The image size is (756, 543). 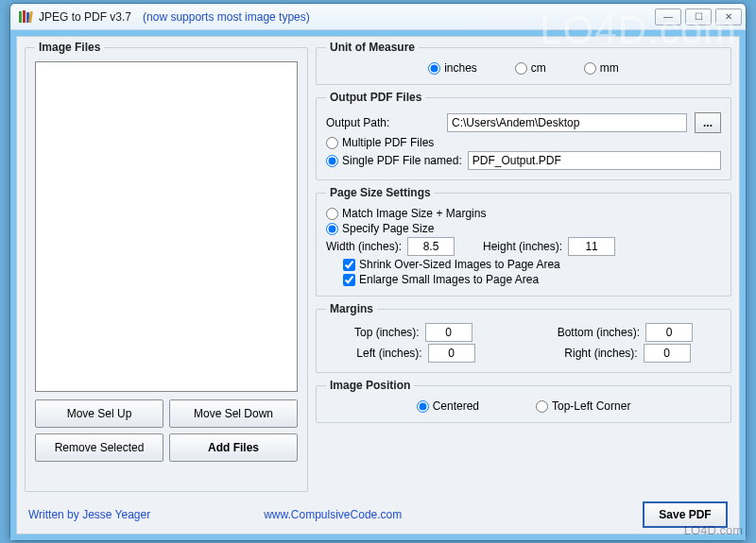 What do you see at coordinates (461, 68) in the screenshot?
I see `unit-inches-label: inches` at bounding box center [461, 68].